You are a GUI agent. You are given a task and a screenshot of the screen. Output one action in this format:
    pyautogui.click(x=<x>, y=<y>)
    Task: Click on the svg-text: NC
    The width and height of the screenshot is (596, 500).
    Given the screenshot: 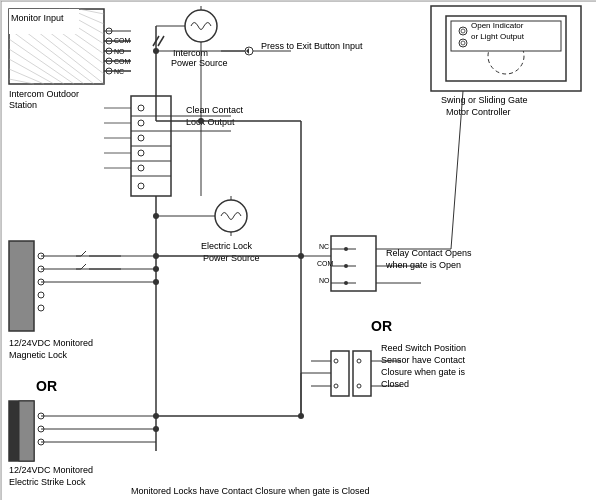 What is the action you would take?
    pyautogui.click(x=324, y=246)
    